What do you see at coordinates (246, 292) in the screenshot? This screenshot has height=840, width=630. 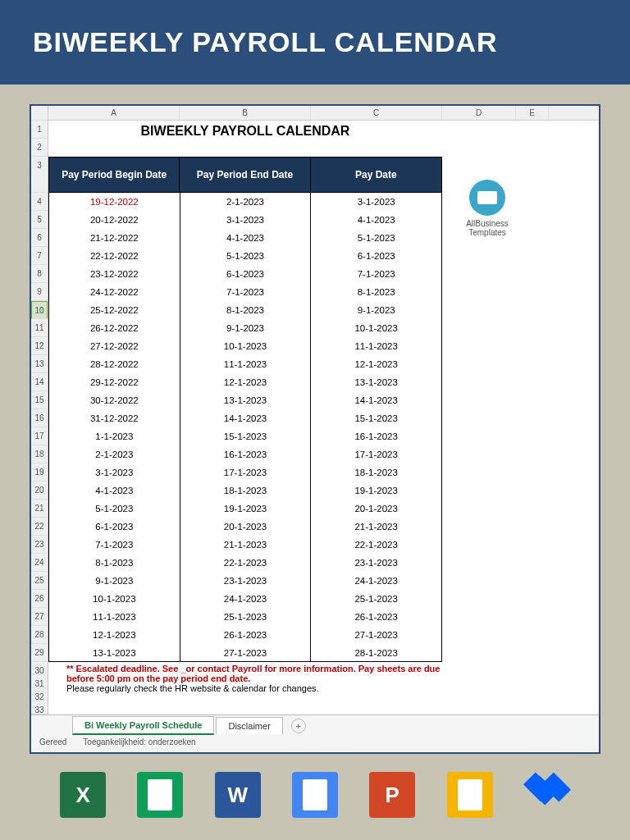 I see `cell-end: 7-1-2023` at bounding box center [246, 292].